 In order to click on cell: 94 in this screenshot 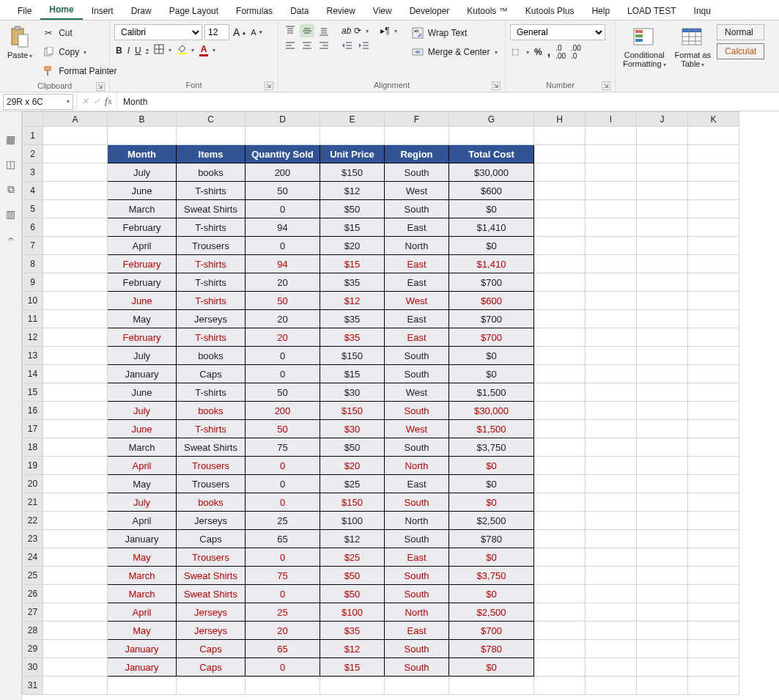, I will do `click(283, 227)`.